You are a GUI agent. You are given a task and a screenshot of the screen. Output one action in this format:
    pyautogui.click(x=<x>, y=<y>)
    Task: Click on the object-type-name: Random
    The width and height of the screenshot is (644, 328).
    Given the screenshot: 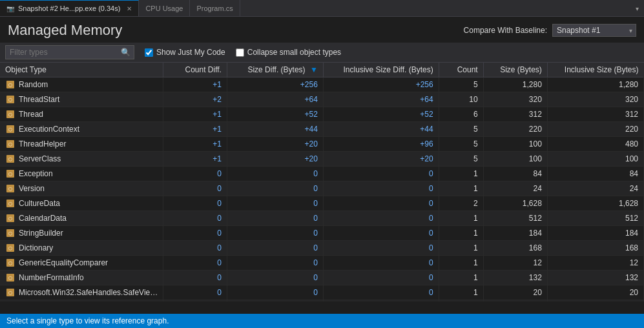 What is the action you would take?
    pyautogui.click(x=34, y=85)
    